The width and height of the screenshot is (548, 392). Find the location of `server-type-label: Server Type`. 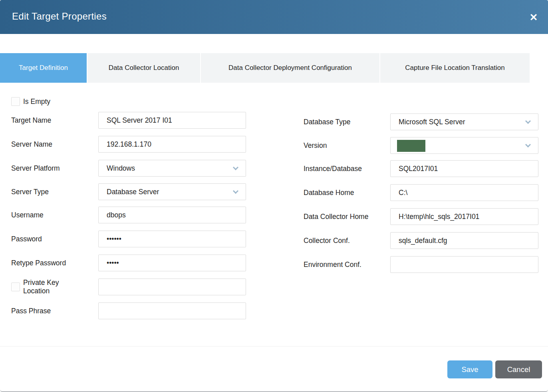

server-type-label: Server Type is located at coordinates (30, 192).